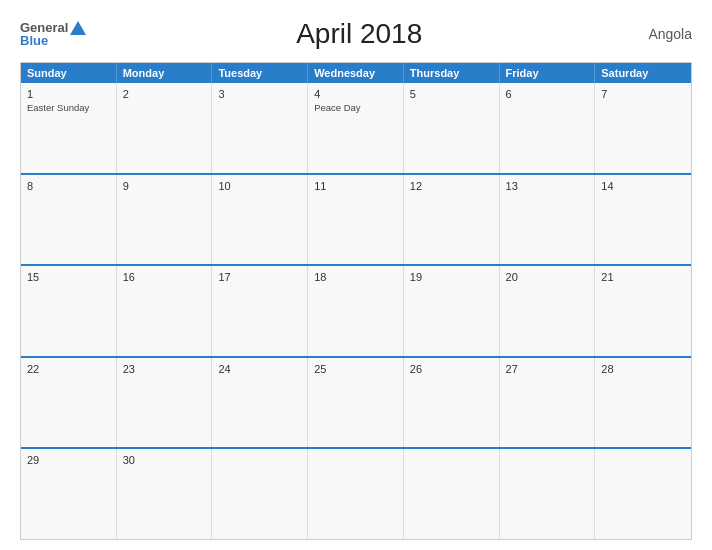  Describe the element at coordinates (662, 34) in the screenshot. I see `country-label: Angola` at that location.